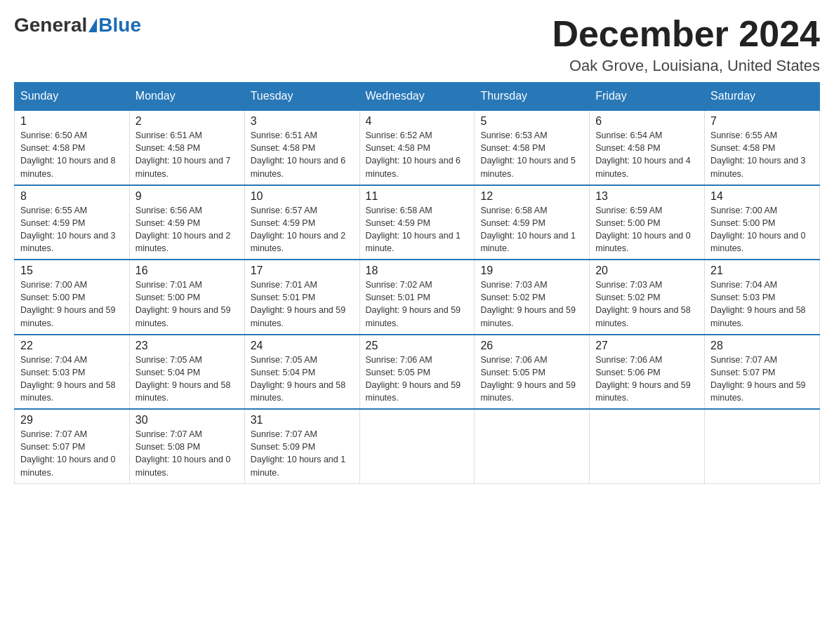 The height and width of the screenshot is (644, 834). Describe the element at coordinates (72, 223) in the screenshot. I see `calendar-cell: 8Sunrise: 6:55 AMSunset: 4:59 PMDaylight…` at that location.